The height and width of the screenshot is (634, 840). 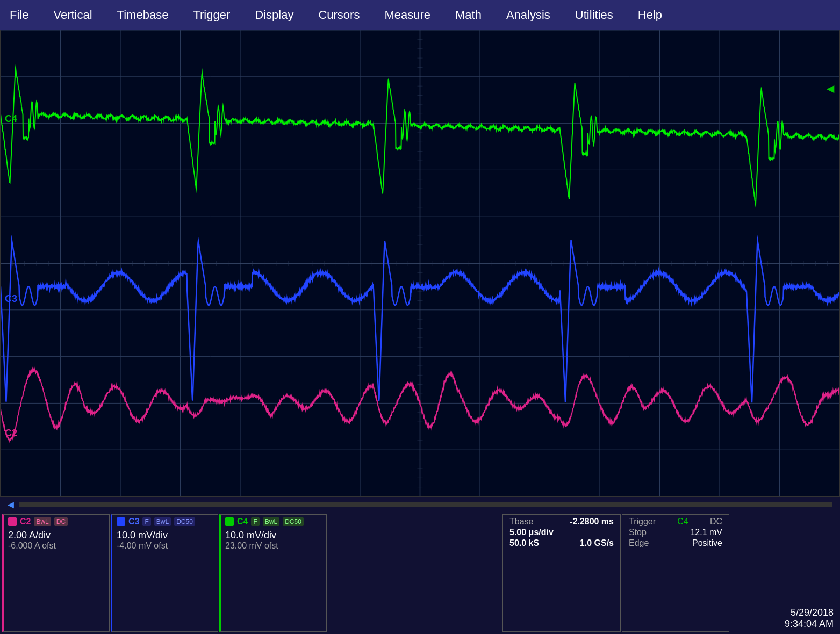 I want to click on scroll-left-arrow: ◄, so click(x=11, y=505).